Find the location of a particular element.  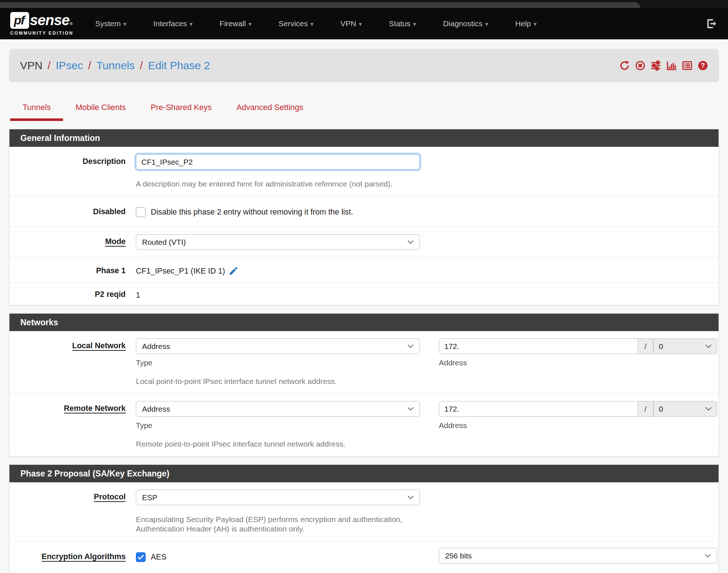

tab-advanced-settings: Advanced Settings is located at coordinates (269, 112).